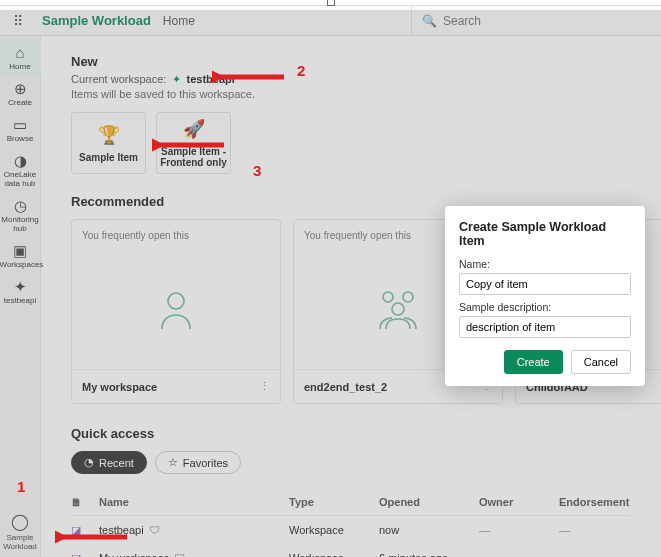  What do you see at coordinates (20, 52) in the screenshot?
I see `home-icon: ⌂` at bounding box center [20, 52].